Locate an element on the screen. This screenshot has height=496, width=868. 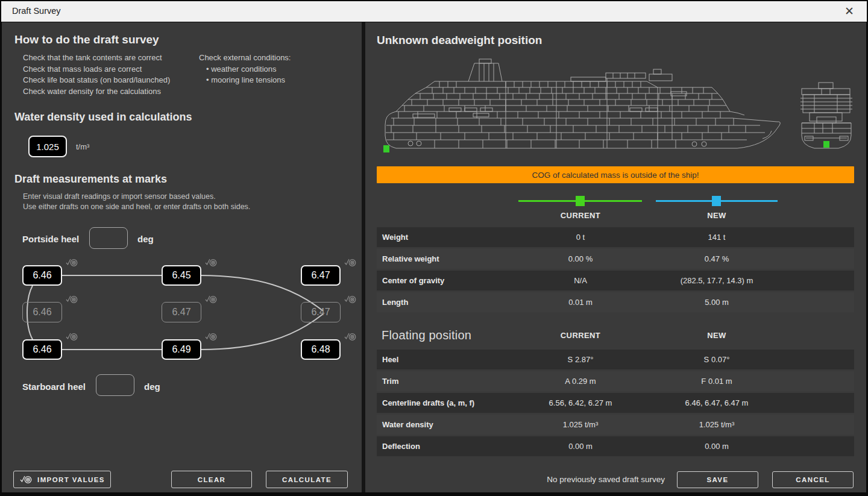
howto-checklist: Check that the tank contents are correct… is located at coordinates (96, 75).